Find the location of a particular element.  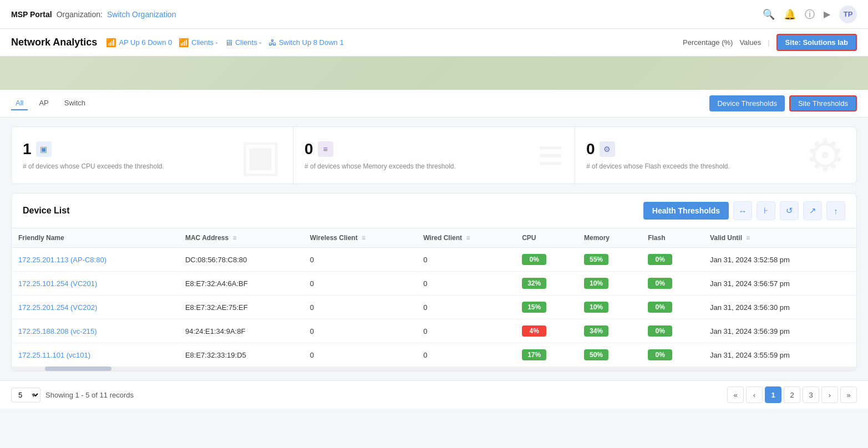

device-link-1: 172.25.101.254 (VC201) is located at coordinates (58, 284).